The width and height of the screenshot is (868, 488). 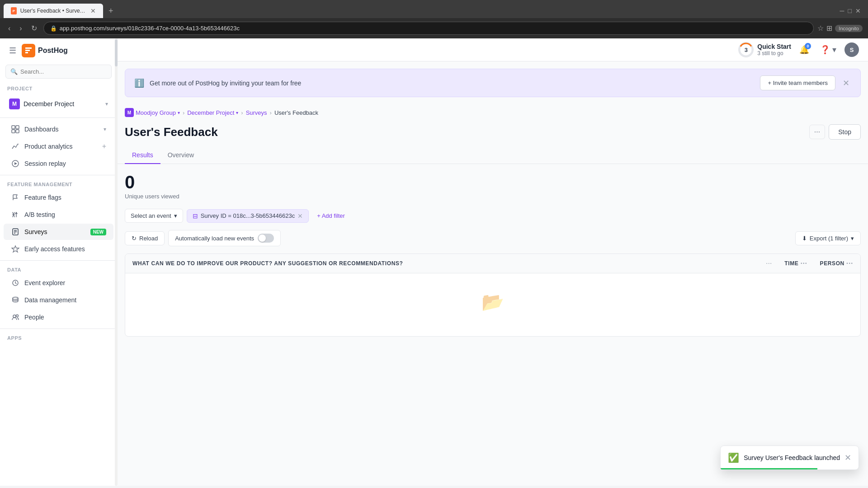 What do you see at coordinates (63, 71) in the screenshot?
I see `search-input` at bounding box center [63, 71].